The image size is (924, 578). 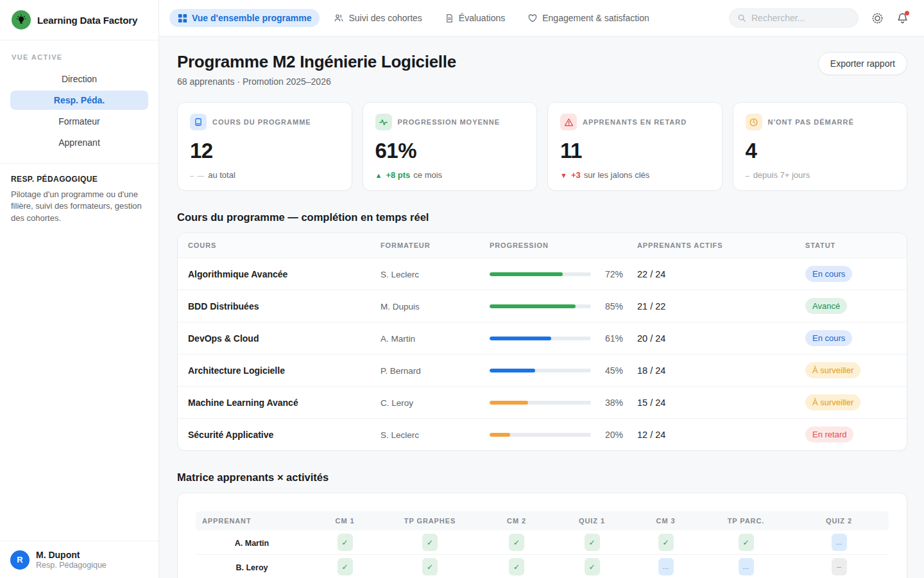 I want to click on active-learners: 12 / 24, so click(x=651, y=435).